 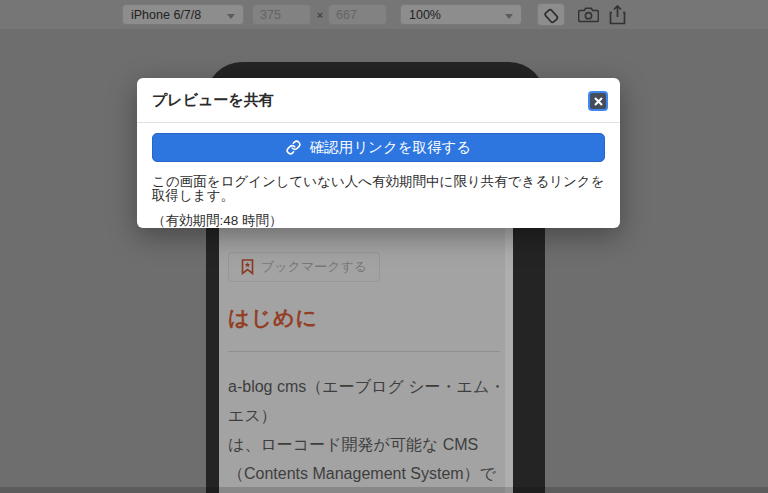 I want to click on width-value: 375, so click(x=270, y=15).